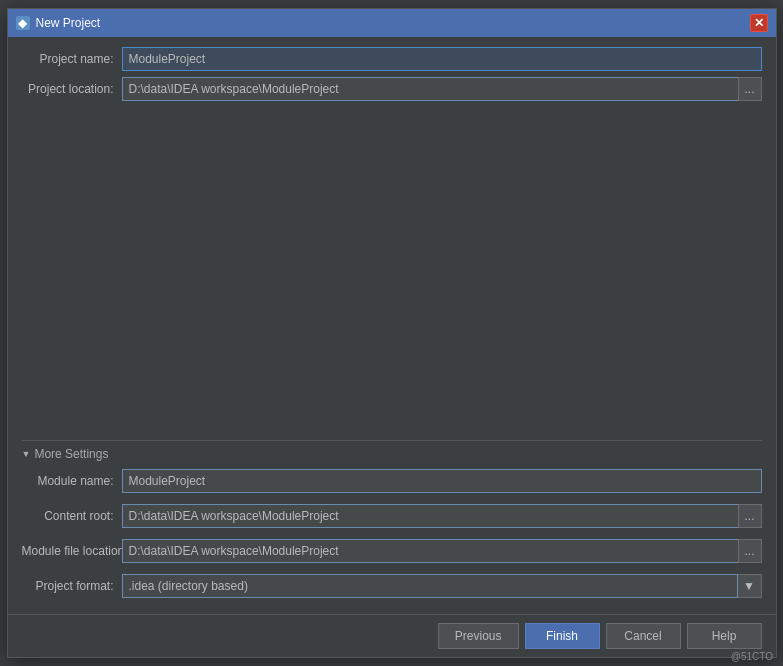 The width and height of the screenshot is (783, 666). What do you see at coordinates (392, 89) in the screenshot?
I see `project-location-row: Project location: ...` at bounding box center [392, 89].